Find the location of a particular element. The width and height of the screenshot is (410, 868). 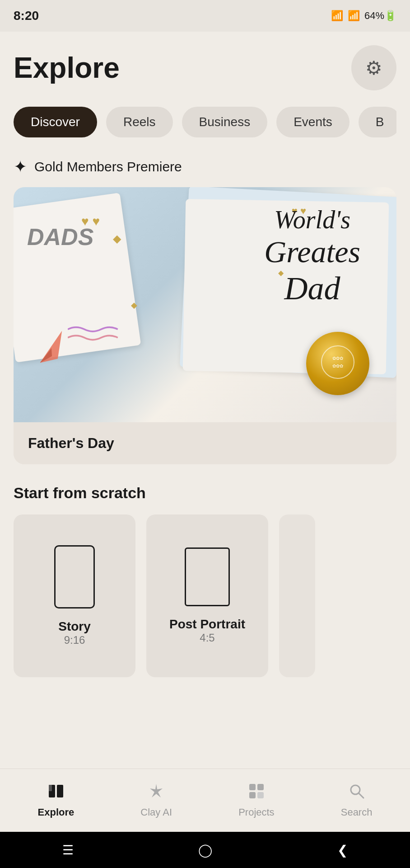

page-title: Explore is located at coordinates (67, 68).